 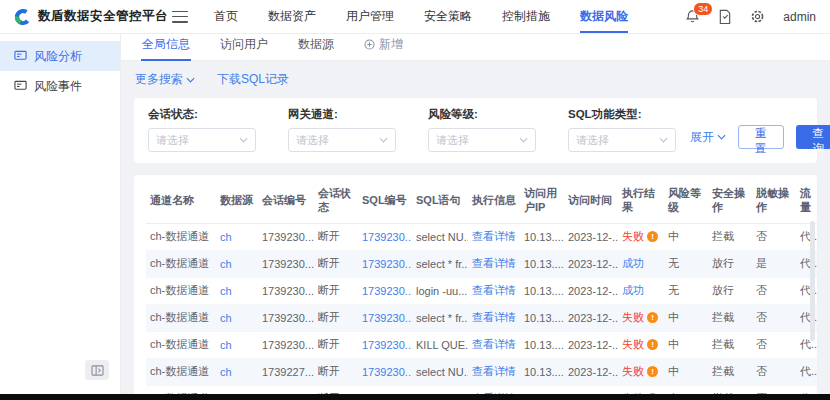 I want to click on top-nav-item: 数据资产, so click(x=292, y=16).